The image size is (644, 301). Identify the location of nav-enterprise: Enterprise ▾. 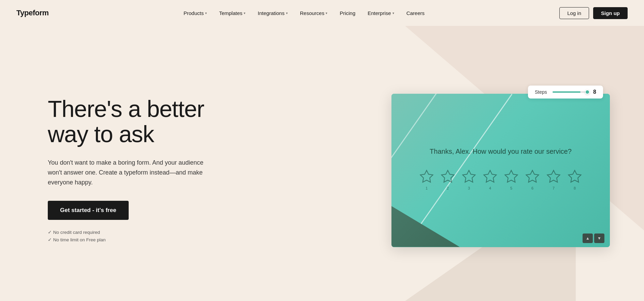
(381, 13).